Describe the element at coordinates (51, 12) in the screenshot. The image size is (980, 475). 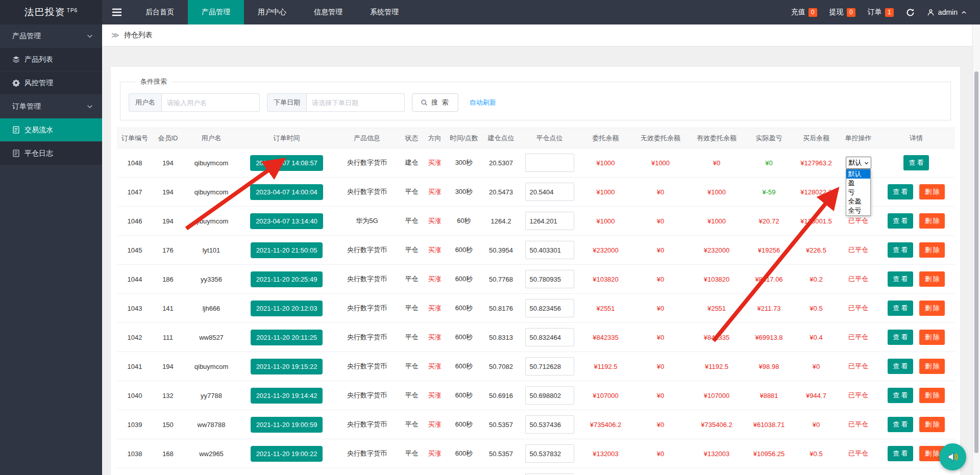
I see `app-logo: 法巴投资TP6` at that location.